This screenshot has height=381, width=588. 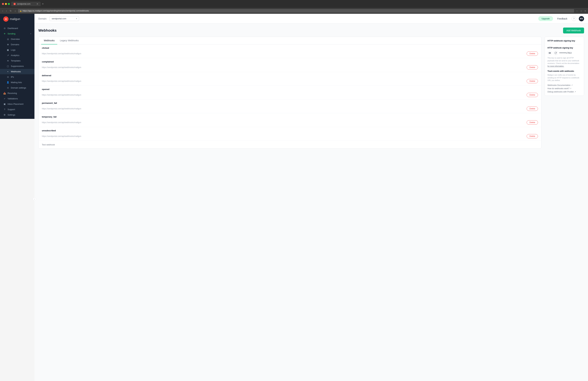 I want to click on sidebar-nav: ⊙ Dashboard ✈ Sending ▾ ◎ Overview ⊕ Dom…, so click(x=17, y=72).